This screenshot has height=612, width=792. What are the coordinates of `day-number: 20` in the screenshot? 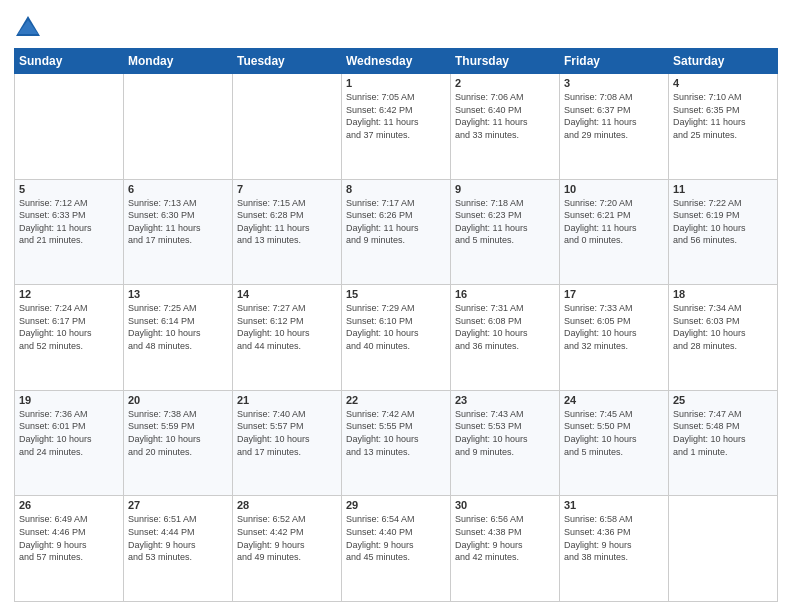 It's located at (178, 400).